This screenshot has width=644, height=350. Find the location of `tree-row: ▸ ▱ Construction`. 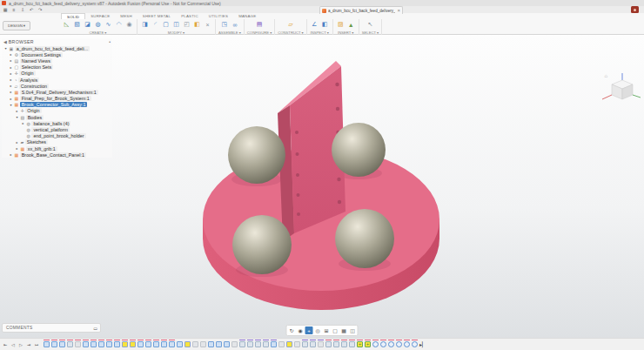

tree-row: ▸ ▱ Construction is located at coordinates (57, 85).